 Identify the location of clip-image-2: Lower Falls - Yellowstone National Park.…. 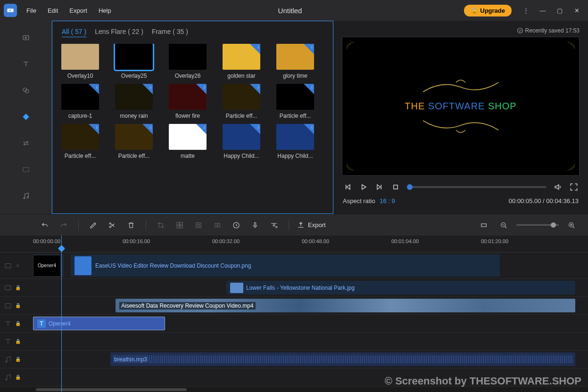
(401, 287).